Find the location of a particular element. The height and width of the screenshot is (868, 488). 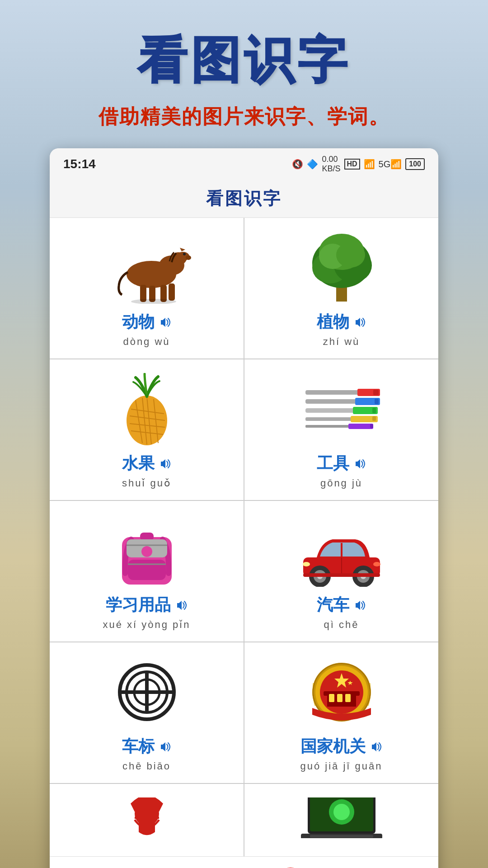

category-plants: 植物 zhí wù is located at coordinates (342, 288).